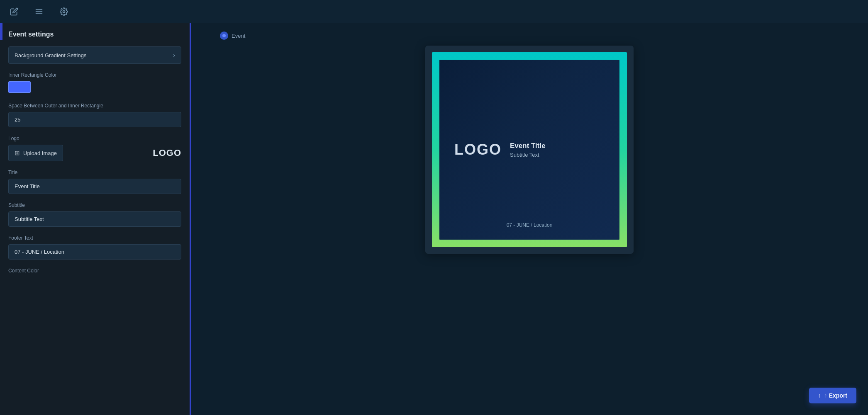 This screenshot has width=868, height=415. What do you see at coordinates (528, 155) in the screenshot?
I see `preview-subtitle-text: Subtitle Text` at bounding box center [528, 155].